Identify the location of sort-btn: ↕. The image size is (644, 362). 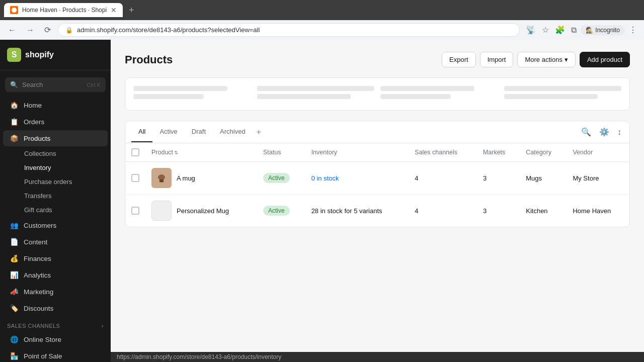
(619, 132).